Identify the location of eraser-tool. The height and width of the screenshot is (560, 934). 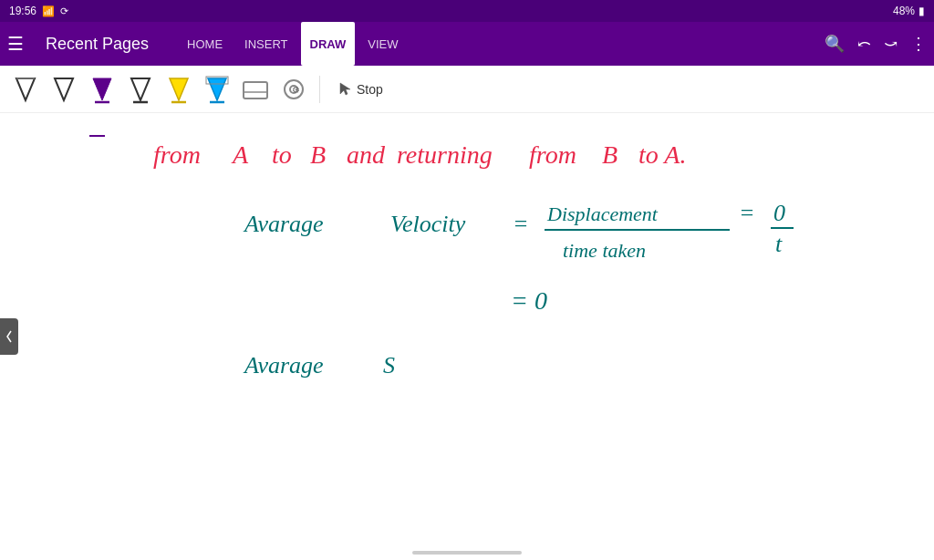
(255, 89).